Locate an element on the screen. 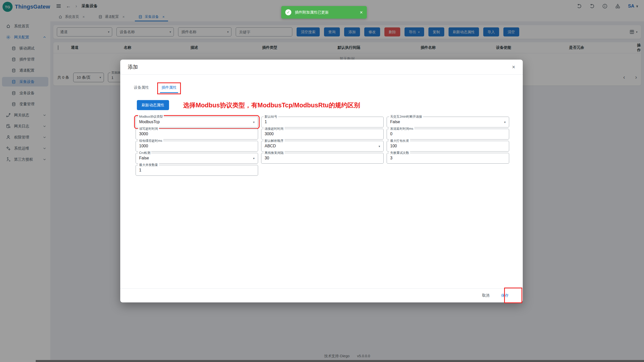 Image resolution: width=644 pixels, height=362 pixels. modal-tool-row: 刷新动态属性 选择Modbus协议类型，有ModbusTcp/ModbusRtu… is located at coordinates (330, 105).